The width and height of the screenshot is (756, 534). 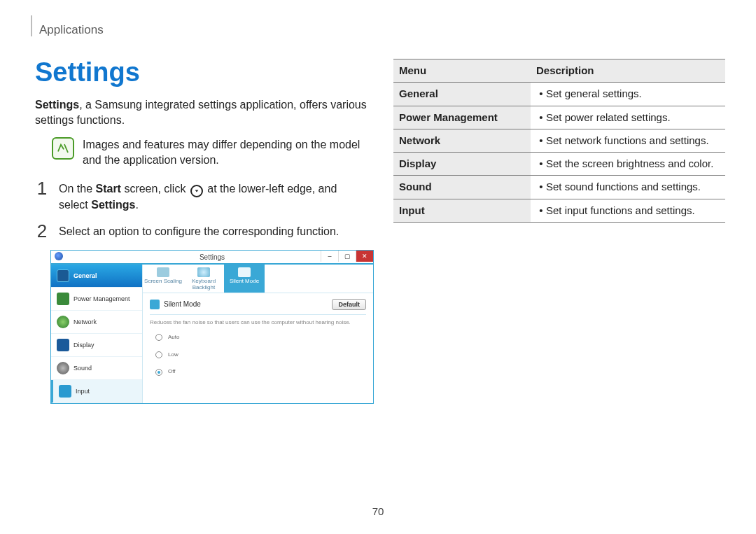 I want to click on intro-lead-rest: , a Samsung integrated settings applicat…, so click(x=201, y=112).